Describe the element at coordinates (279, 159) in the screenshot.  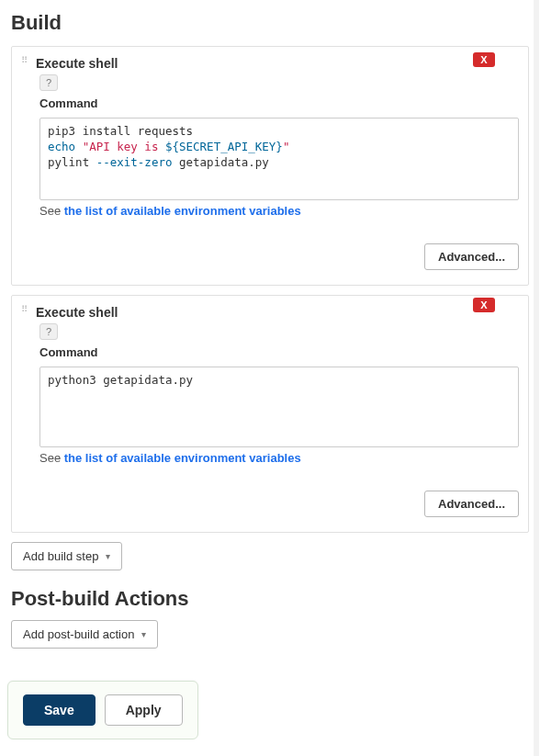
I see `command-textarea: pip3 install requests echo "API key is $…` at that location.